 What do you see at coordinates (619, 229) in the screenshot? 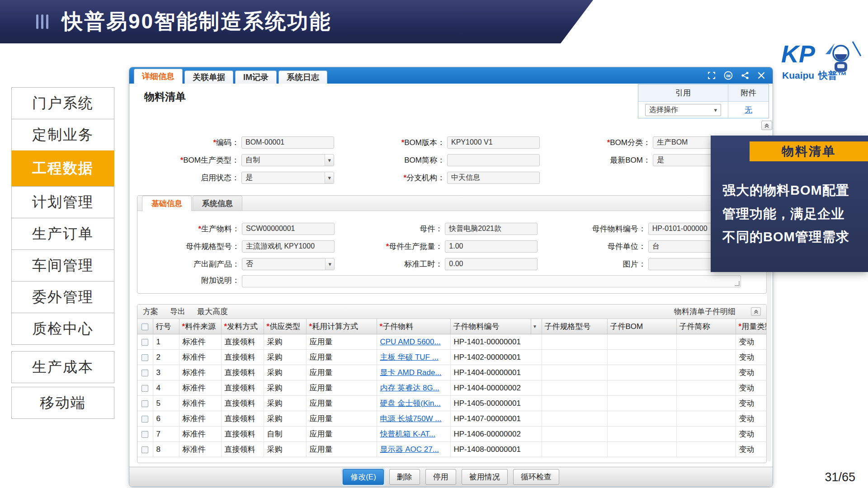
I see `field-label: 母件物料编号：` at bounding box center [619, 229].